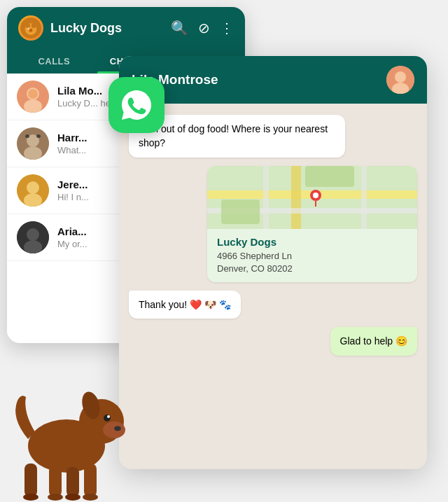  Describe the element at coordinates (312, 263) in the screenshot. I see `location-address: 4966 Shepherd Ln Denver, CO 80202` at that location.